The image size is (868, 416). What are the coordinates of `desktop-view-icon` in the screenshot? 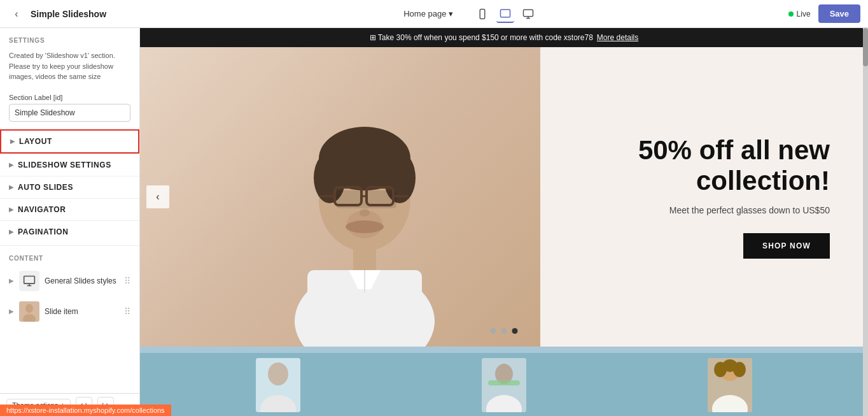 It's located at (528, 14).